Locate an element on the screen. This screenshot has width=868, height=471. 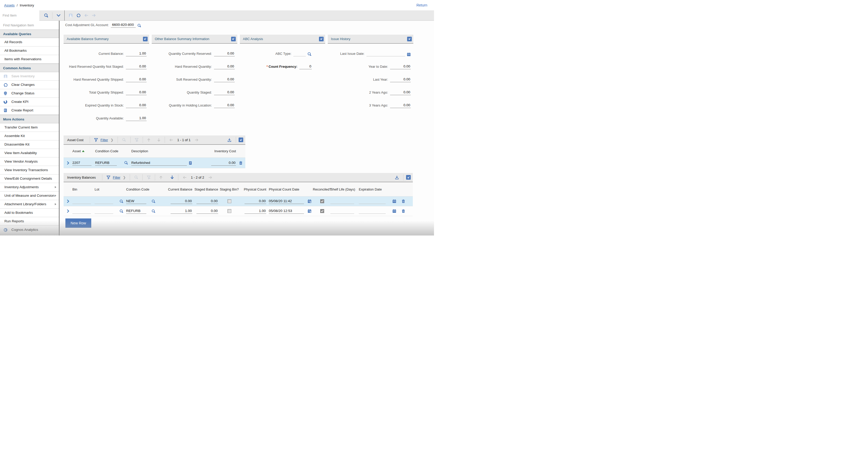
sidebar-item-view-item-availability: View Item Availability is located at coordinates (30, 153).